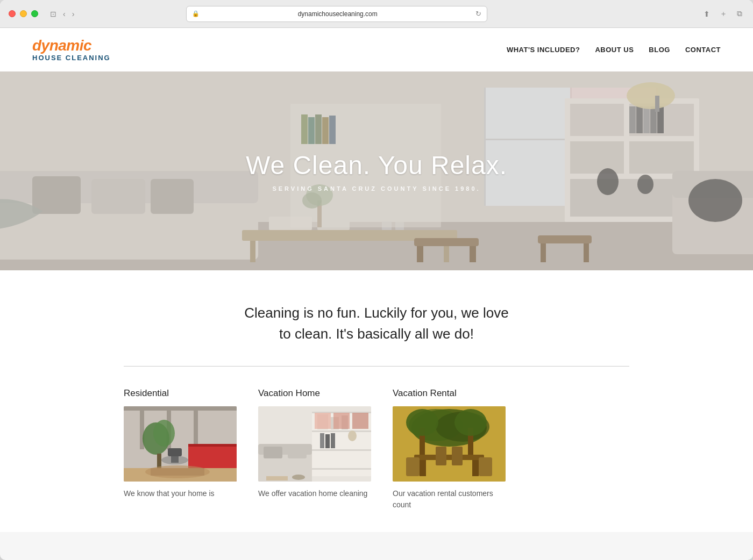 This screenshot has height=560, width=753. Describe the element at coordinates (723, 14) in the screenshot. I see `toolbar-icons-right: ⬆ ＋ ⧉` at that location.